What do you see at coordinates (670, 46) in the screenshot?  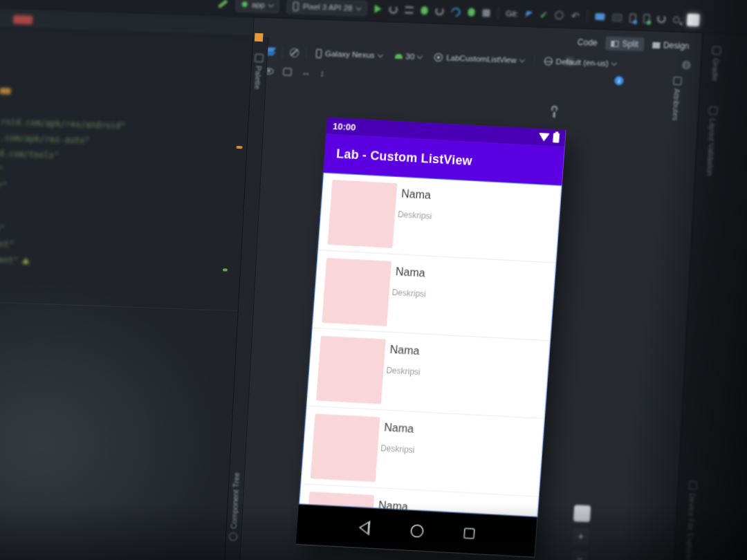 I see `tab-design: Design` at bounding box center [670, 46].